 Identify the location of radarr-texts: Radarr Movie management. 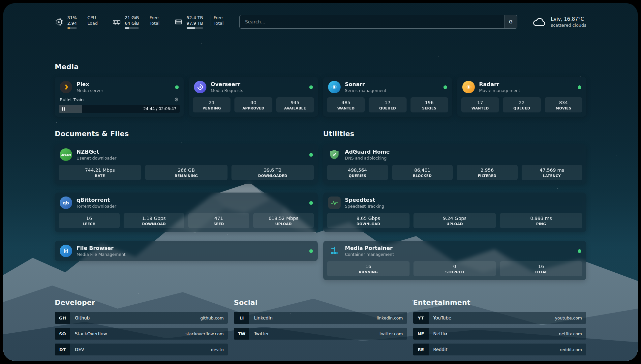
(500, 87).